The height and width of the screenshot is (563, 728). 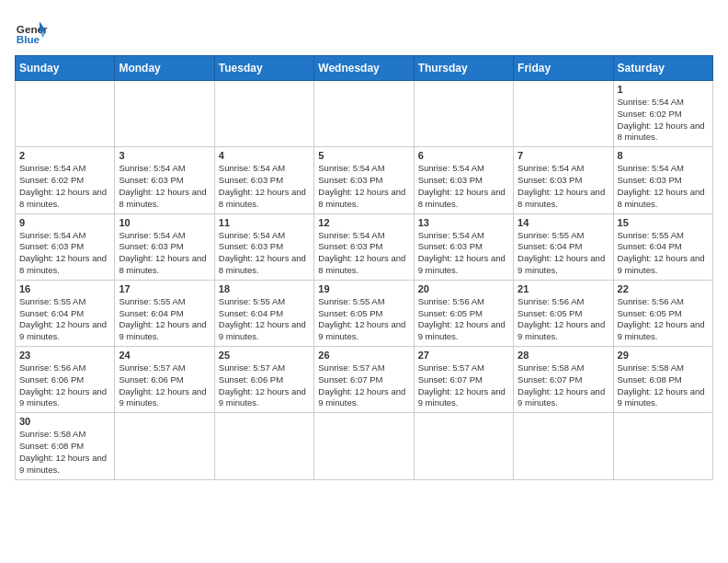 What do you see at coordinates (364, 180) in the screenshot?
I see `calendar-week-2: 2Sunrise: 5:54 AM Sunset: 6:02 PM Daylig…` at bounding box center [364, 180].